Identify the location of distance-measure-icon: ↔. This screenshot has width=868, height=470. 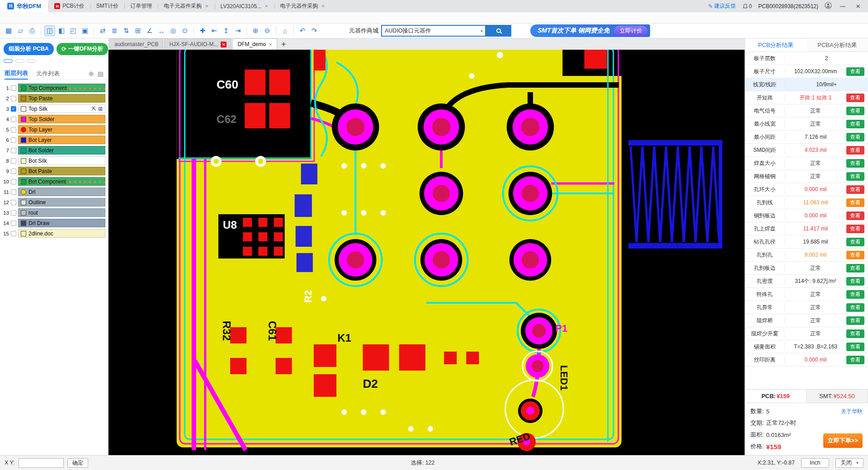
(161, 31).